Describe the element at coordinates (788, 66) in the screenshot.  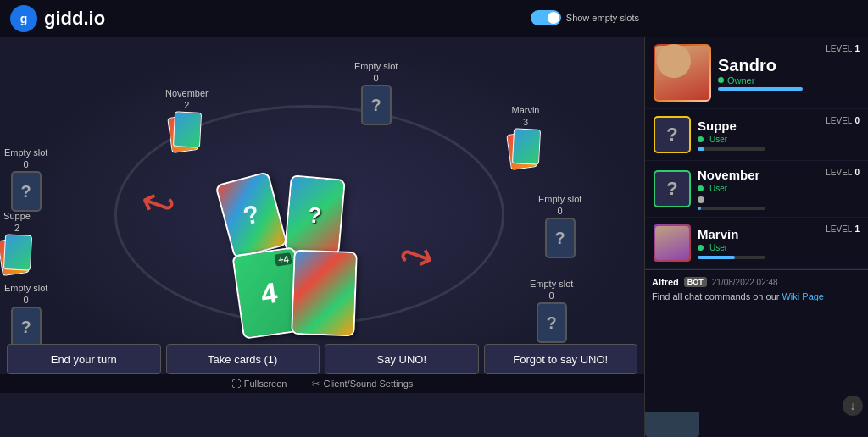
I see `sandro-name: Sandro` at that location.